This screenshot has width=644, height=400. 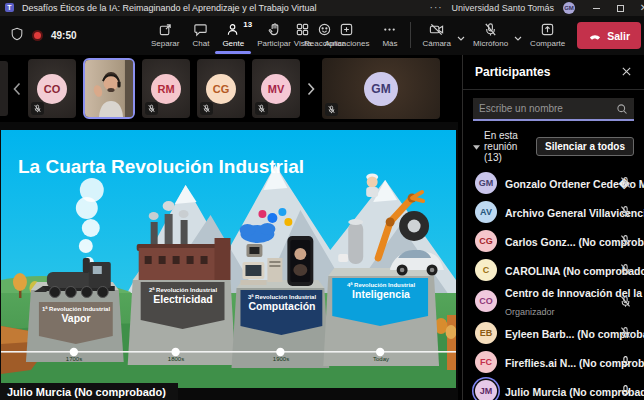 I want to click on mic-dropdown-chevron-icon, so click(x=518, y=36).